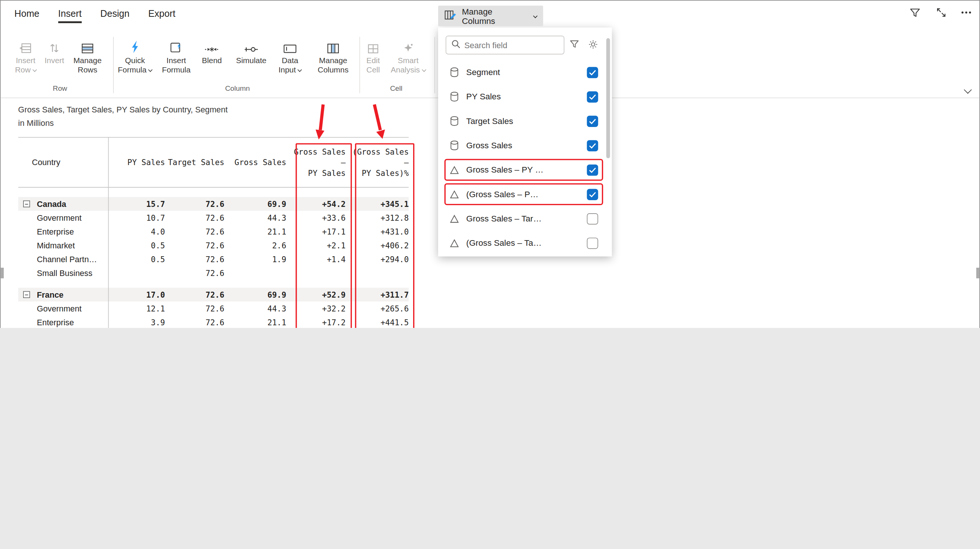  Describe the element at coordinates (978, 273) in the screenshot. I see `resize-handle-right` at that location.